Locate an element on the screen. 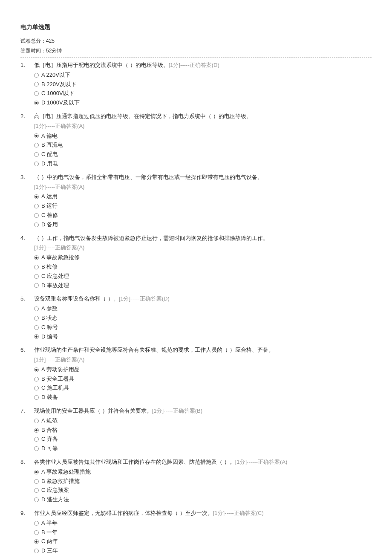 This screenshot has width=392, height=555. option-label: D 逃生方法 is located at coordinates (55, 500).